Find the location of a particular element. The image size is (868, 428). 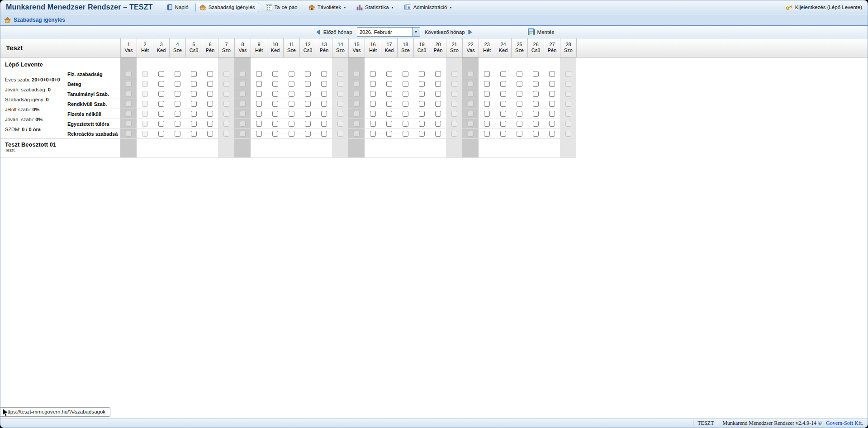

nav-item-szabadsag-igenyles: Szabadság igénylés is located at coordinates (227, 7).